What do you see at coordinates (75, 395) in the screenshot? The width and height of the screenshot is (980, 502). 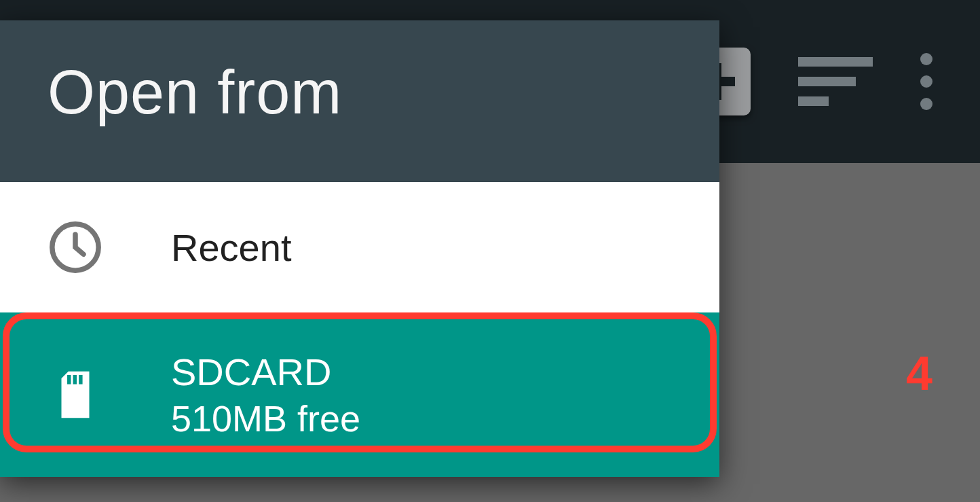 I see `sdcard-icon` at bounding box center [75, 395].